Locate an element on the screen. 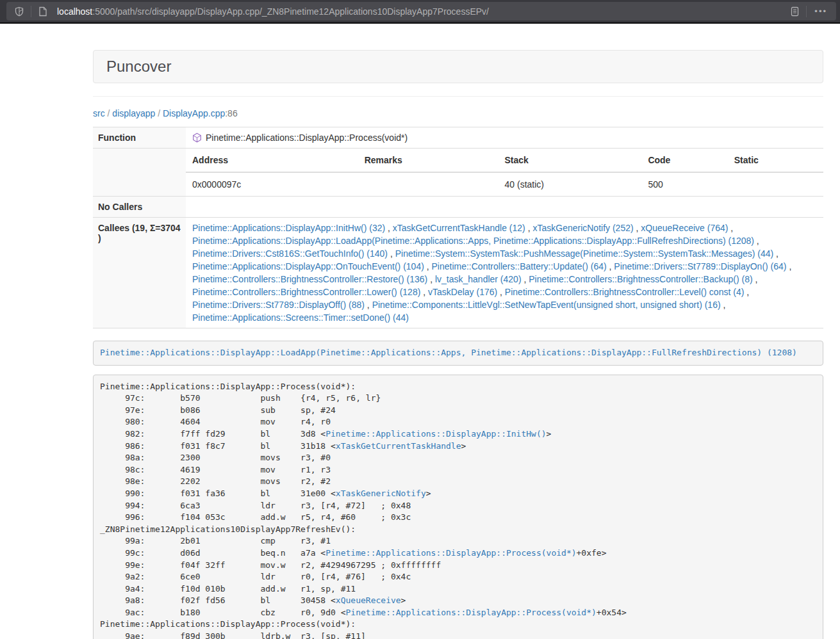 The height and width of the screenshot is (639, 840). details-value-code: 500 is located at coordinates (684, 184).